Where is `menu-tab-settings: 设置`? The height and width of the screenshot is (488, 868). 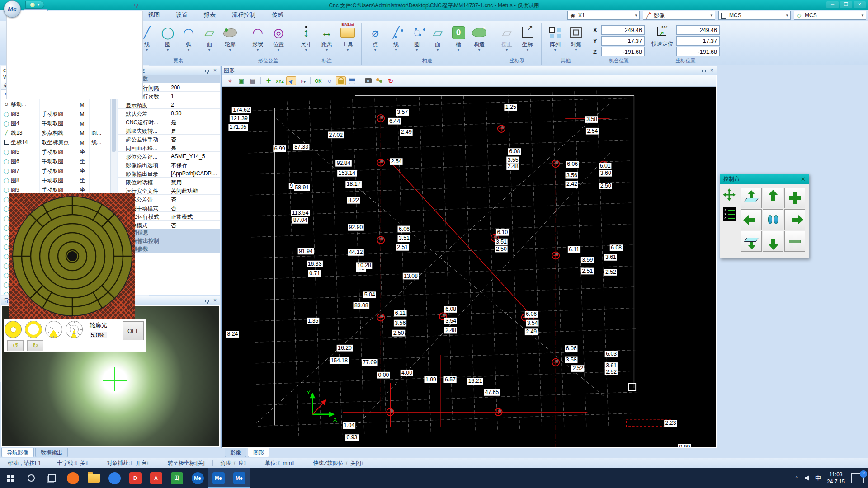 menu-tab-settings: 设置 is located at coordinates (182, 15).